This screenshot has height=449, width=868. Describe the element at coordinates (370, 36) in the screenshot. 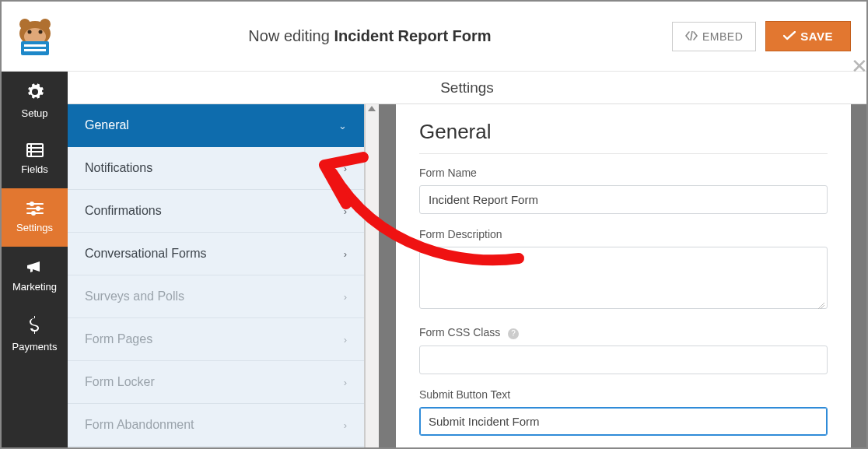

I see `now-editing-title: Now editing Incident Report Form` at that location.